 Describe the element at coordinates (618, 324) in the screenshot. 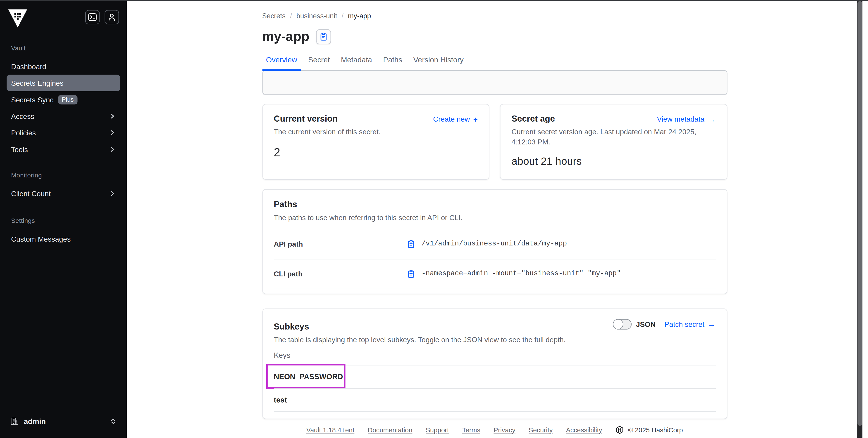

I see `toggle-knob` at that location.